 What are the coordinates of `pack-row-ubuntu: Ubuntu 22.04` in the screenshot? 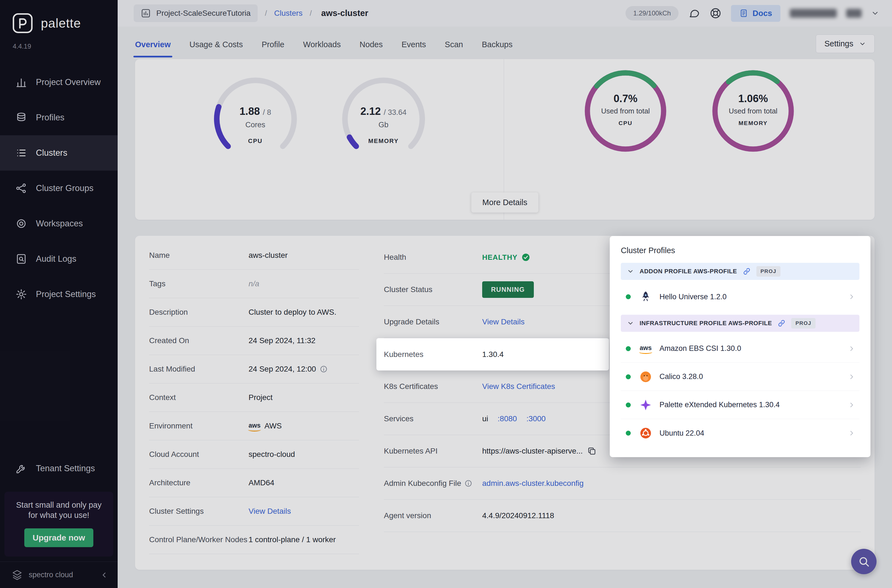 It's located at (740, 433).